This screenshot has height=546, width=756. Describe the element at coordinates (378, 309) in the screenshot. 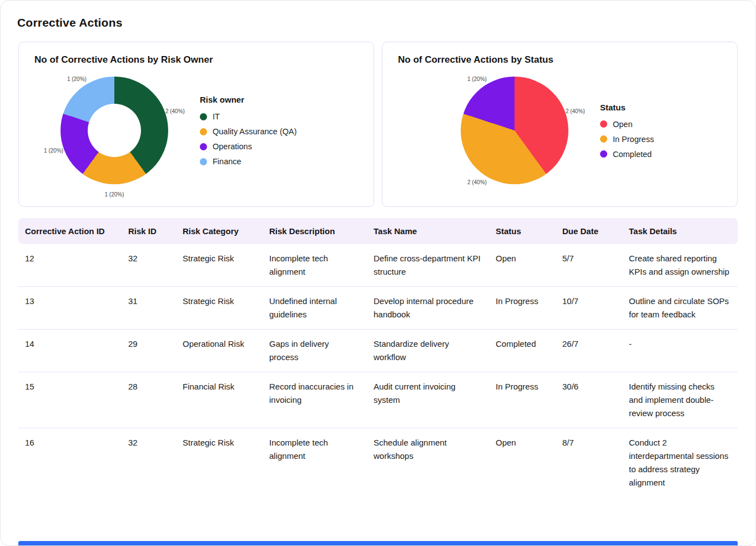

I see `table-row: 1331Strategic RiskUndefined internal gui…` at that location.